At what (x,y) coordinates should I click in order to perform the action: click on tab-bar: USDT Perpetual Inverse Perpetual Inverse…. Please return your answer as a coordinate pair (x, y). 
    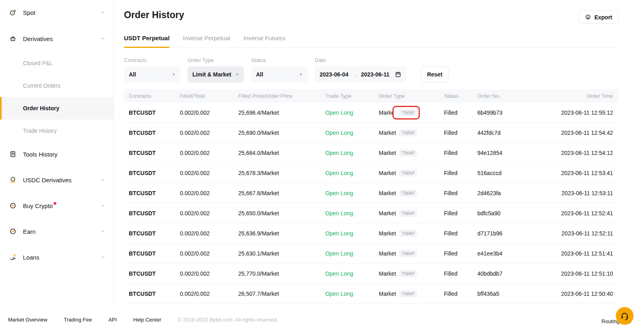
    Looking at the image, I should click on (371, 41).